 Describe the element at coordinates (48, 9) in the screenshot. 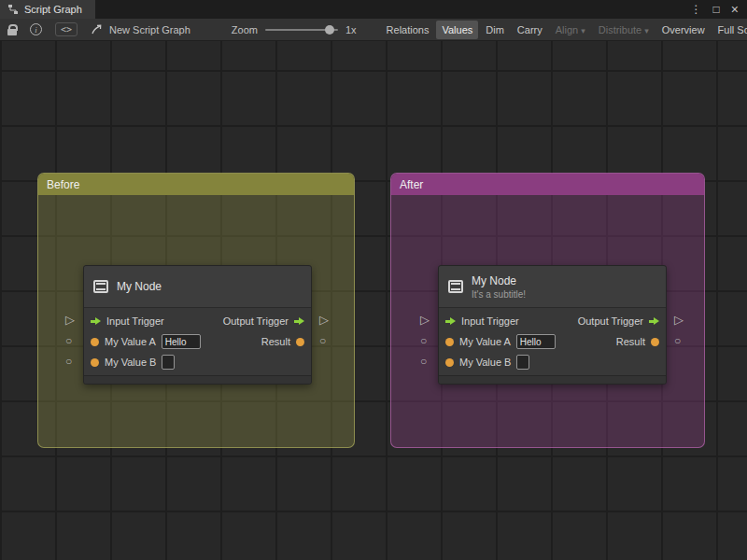

I see `tab-script-graph: Script Graph` at that location.